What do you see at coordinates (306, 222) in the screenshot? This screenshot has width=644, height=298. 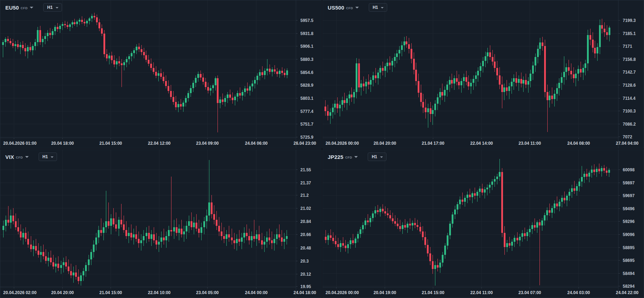 I see `price-axis-label: 20.84` at bounding box center [306, 222].